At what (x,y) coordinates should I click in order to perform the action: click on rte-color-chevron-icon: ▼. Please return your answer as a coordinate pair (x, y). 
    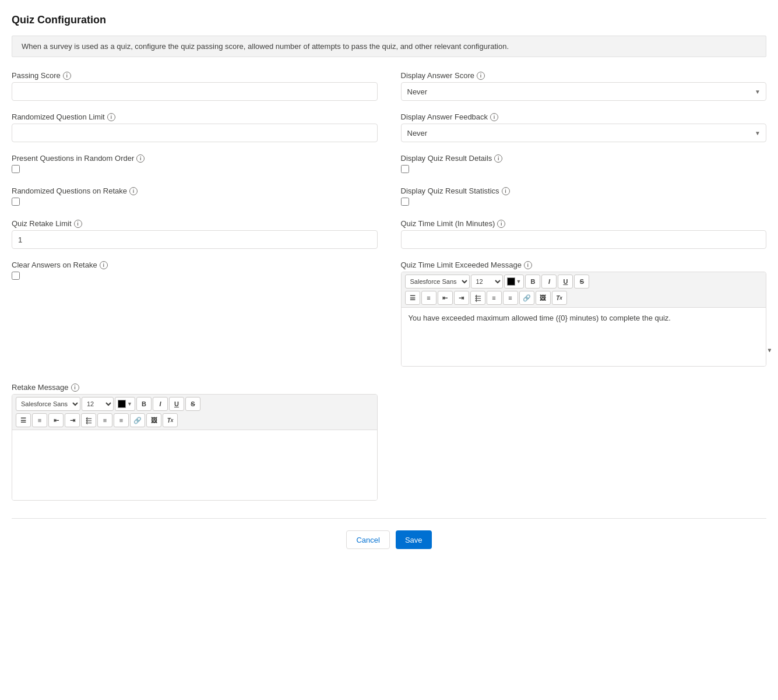
    Looking at the image, I should click on (519, 282).